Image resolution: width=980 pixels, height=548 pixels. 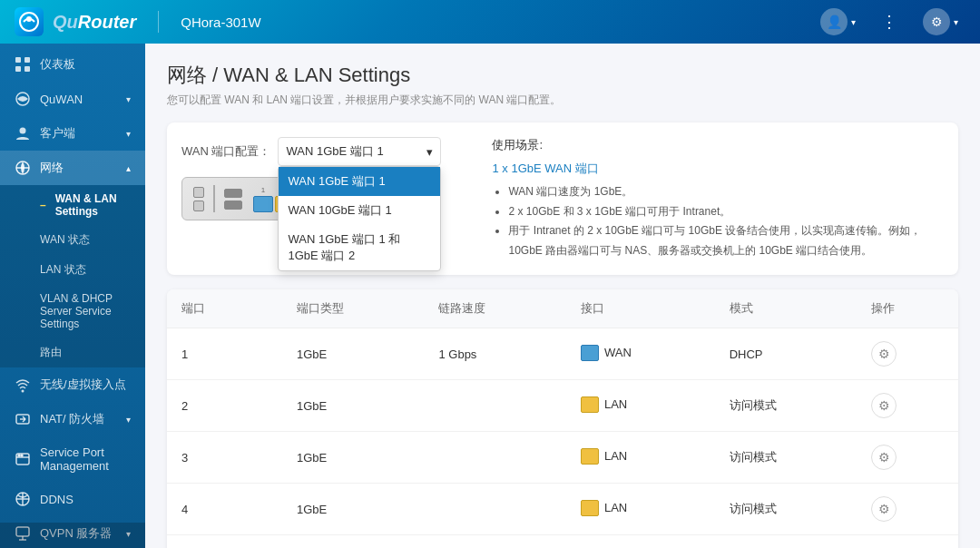 What do you see at coordinates (615, 455) in the screenshot?
I see `interface-label-2: LAN` at bounding box center [615, 455].